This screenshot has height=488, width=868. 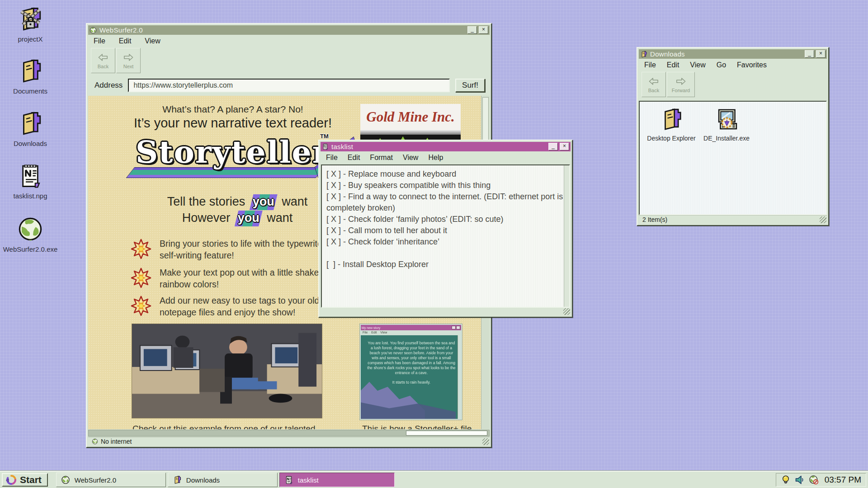 What do you see at coordinates (227, 371) in the screenshot?
I see `lan-party-photo` at bounding box center [227, 371].